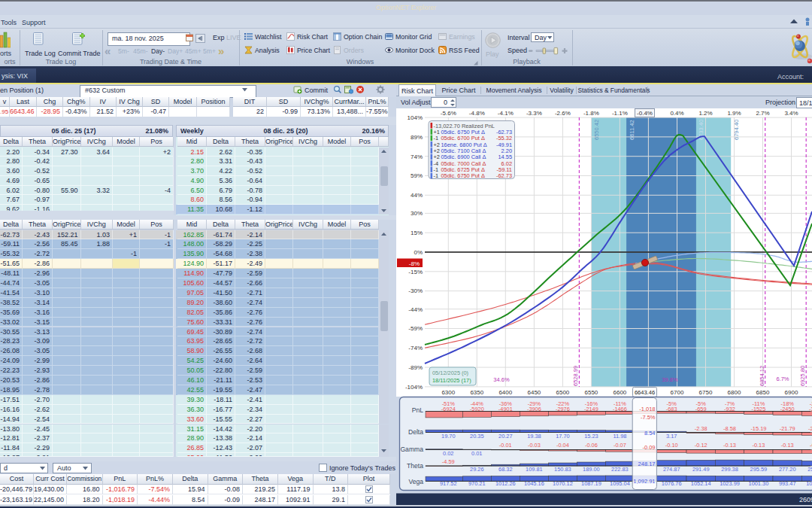 The height and width of the screenshot is (508, 812). I want to click on svg-text: 291.49, so click(701, 470).